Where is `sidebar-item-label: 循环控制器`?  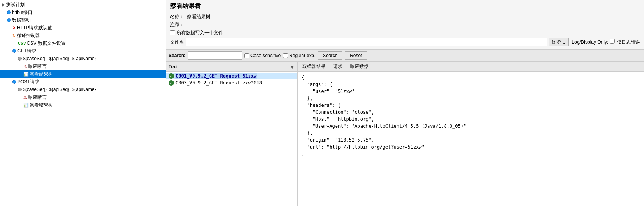
sidebar-item-label: 循环控制器 is located at coordinates (29, 35).